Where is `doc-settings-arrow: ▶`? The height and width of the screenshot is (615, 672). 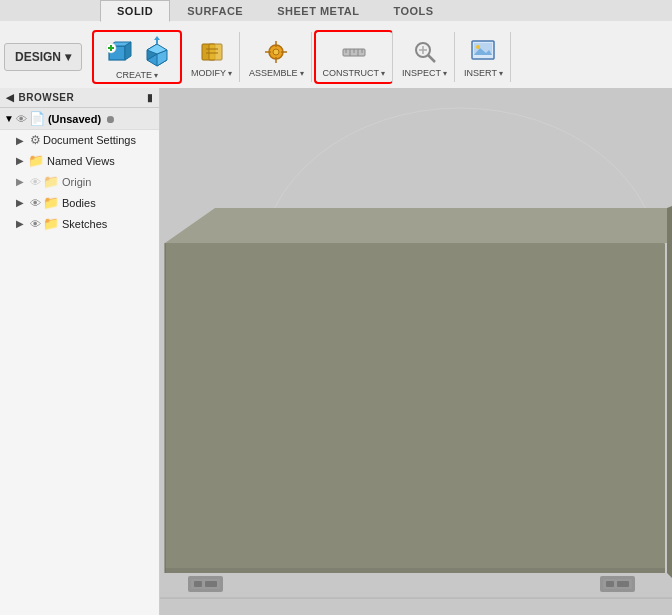 doc-settings-arrow: ▶ is located at coordinates (22, 140).